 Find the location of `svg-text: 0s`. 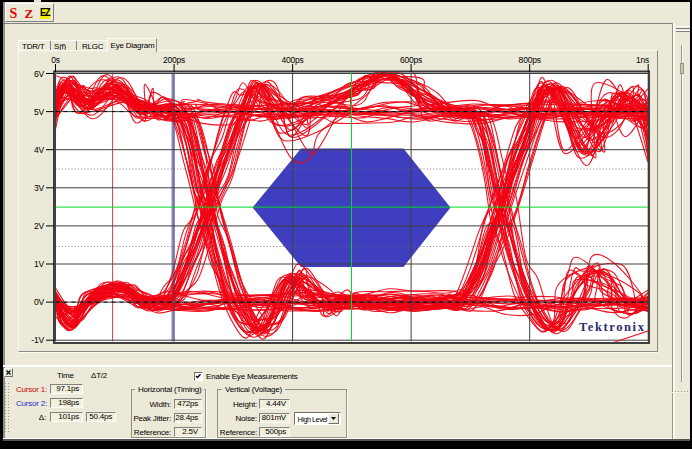

svg-text: 0s is located at coordinates (56, 60).